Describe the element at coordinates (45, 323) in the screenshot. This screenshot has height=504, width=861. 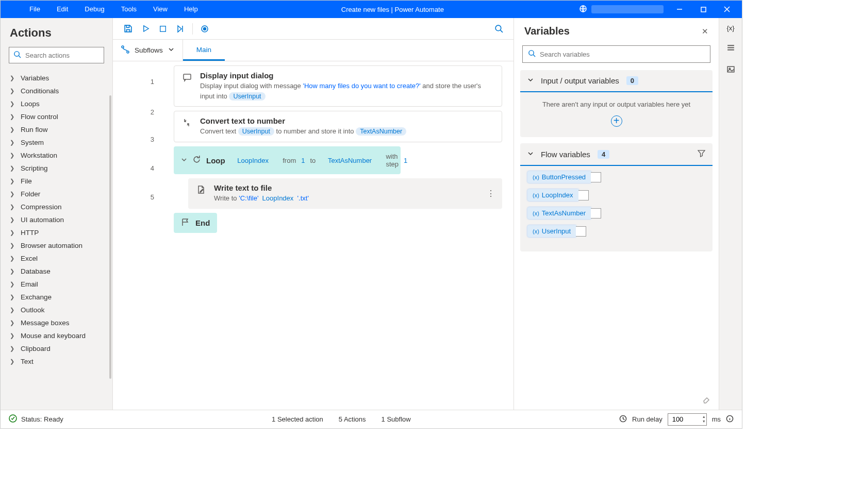
I see `category-label: Message boxes` at that location.